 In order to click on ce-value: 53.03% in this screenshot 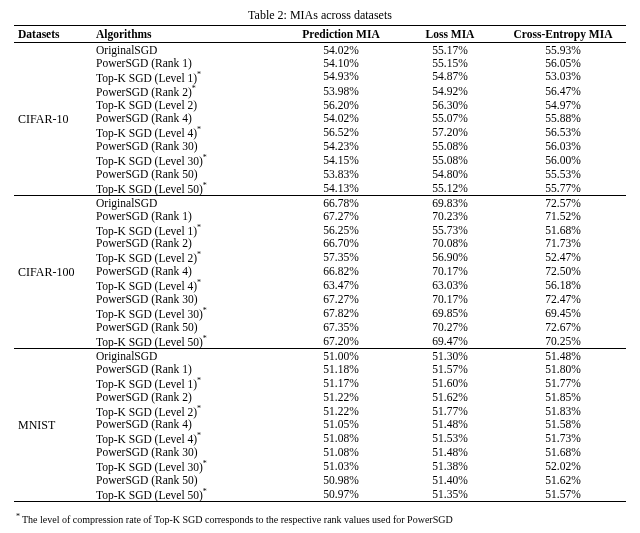, I will do `click(563, 76)`.